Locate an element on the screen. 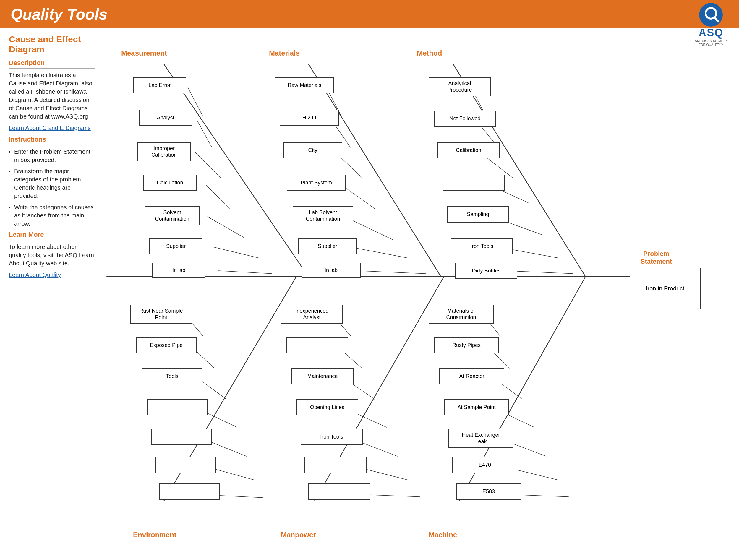  instruction-1: Enter the Problem Statement in box provi… is located at coordinates (54, 156).